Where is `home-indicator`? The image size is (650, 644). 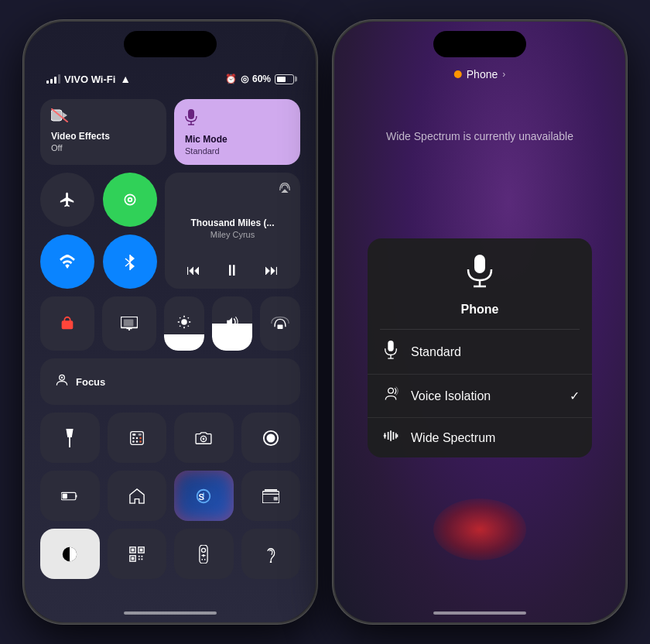 home-indicator is located at coordinates (170, 613).